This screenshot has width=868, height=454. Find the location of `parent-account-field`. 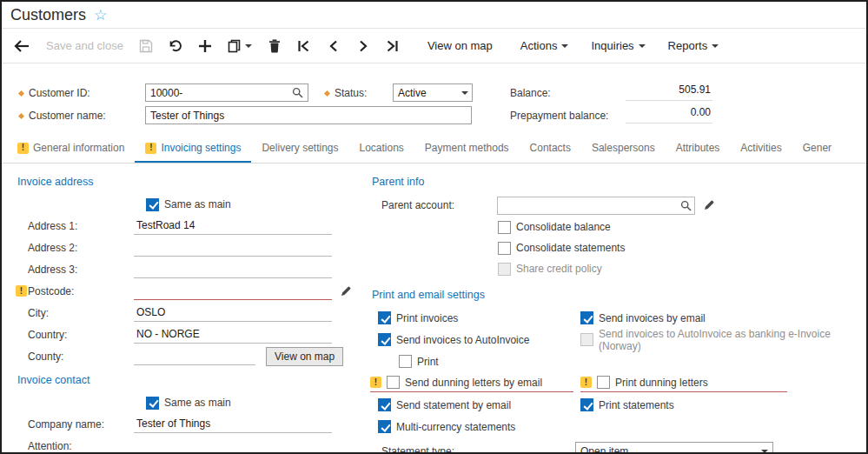

parent-account-field is located at coordinates (596, 205).